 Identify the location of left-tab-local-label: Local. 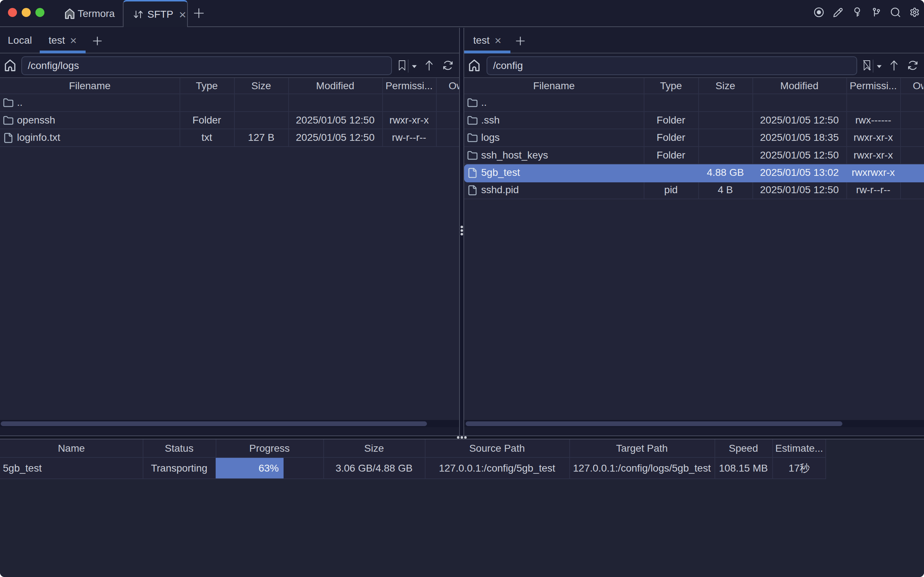
(20, 40).